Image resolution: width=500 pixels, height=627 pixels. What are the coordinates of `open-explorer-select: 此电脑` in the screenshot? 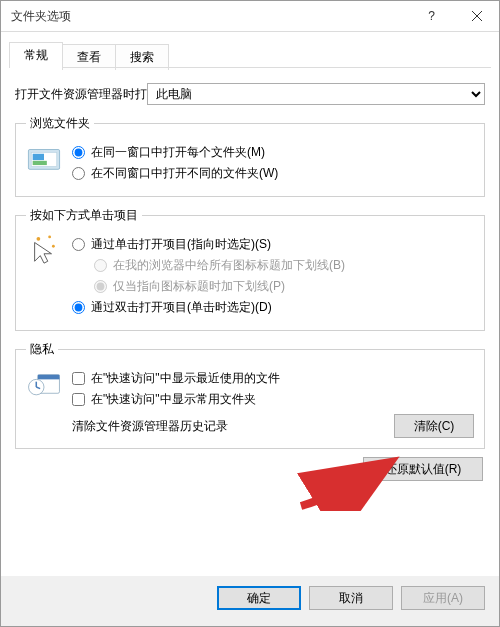 It's located at (316, 94).